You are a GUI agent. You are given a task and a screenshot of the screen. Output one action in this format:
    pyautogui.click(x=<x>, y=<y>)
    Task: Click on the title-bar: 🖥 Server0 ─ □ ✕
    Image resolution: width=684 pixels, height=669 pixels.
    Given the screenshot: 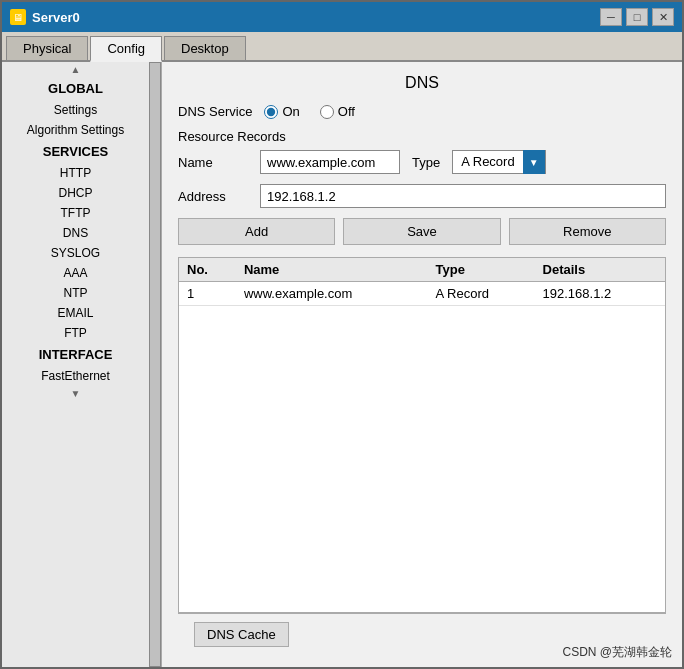 What is the action you would take?
    pyautogui.click(x=342, y=17)
    